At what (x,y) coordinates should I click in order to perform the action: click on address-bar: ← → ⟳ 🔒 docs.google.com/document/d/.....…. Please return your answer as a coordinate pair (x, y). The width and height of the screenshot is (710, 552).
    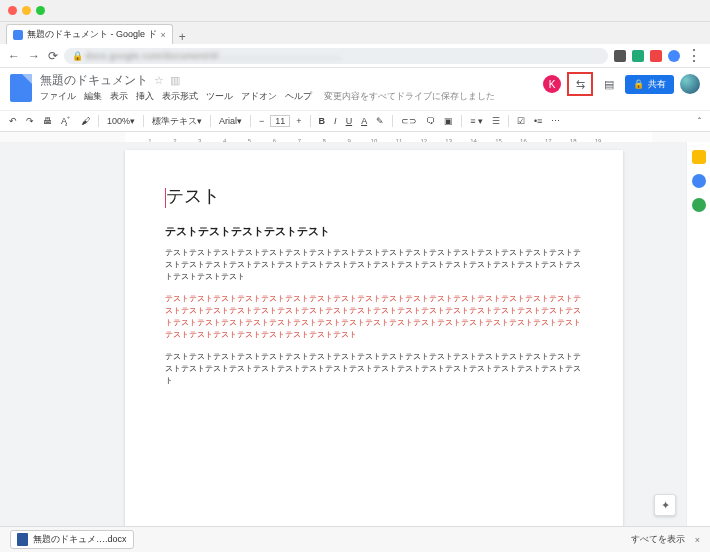
    Looking at the image, I should click on (355, 56).